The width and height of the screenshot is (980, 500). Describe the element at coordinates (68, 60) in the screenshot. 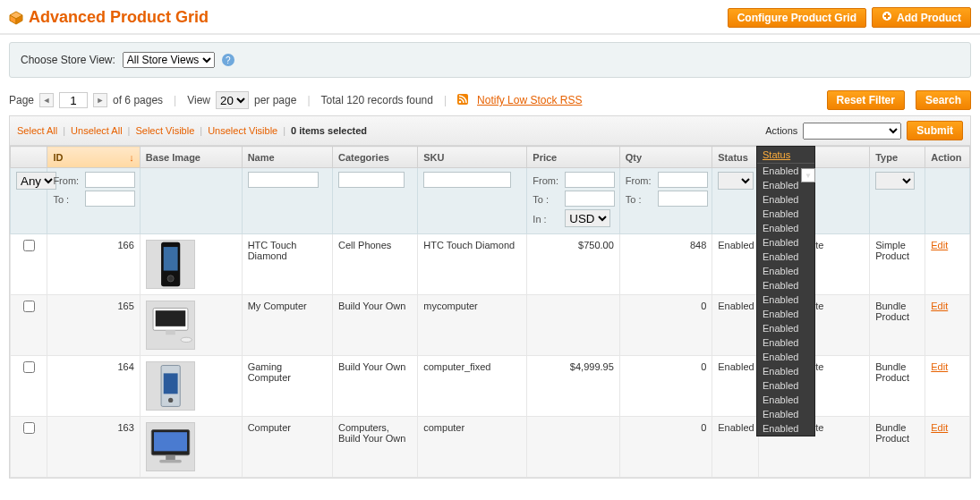

I see `store-view-label: Choose Store View:` at that location.